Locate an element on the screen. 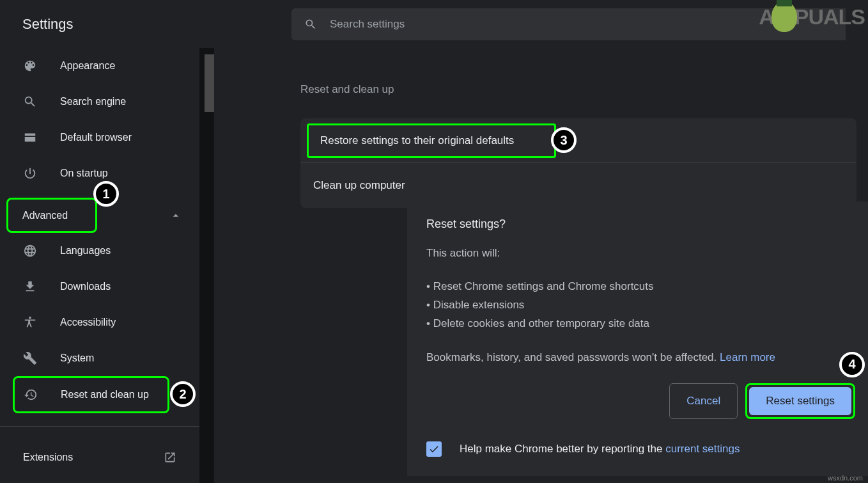  annotation-badge-4: 4 is located at coordinates (852, 365).